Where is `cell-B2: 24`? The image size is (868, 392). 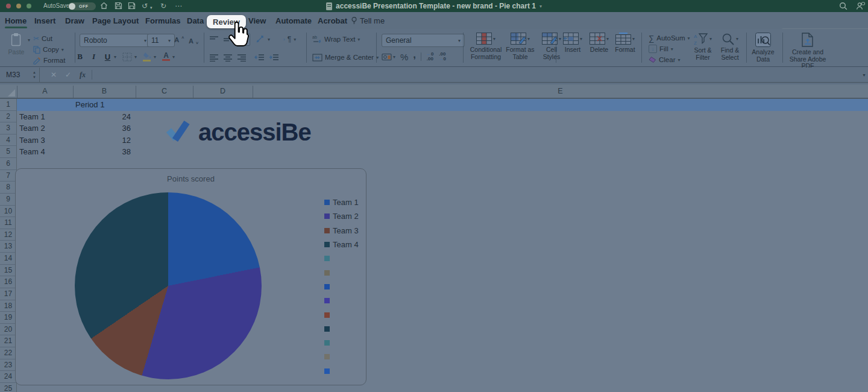
cell-B2: 24 is located at coordinates (103, 117).